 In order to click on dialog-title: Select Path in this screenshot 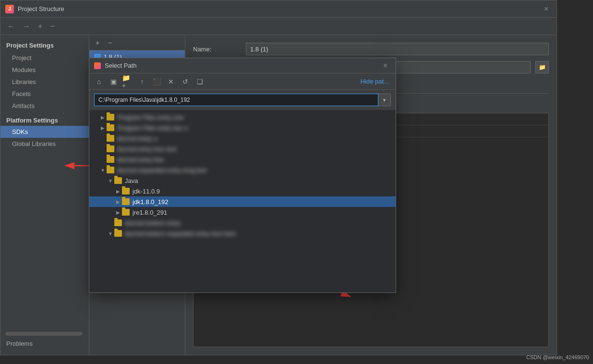, I will do `click(121, 65)`.